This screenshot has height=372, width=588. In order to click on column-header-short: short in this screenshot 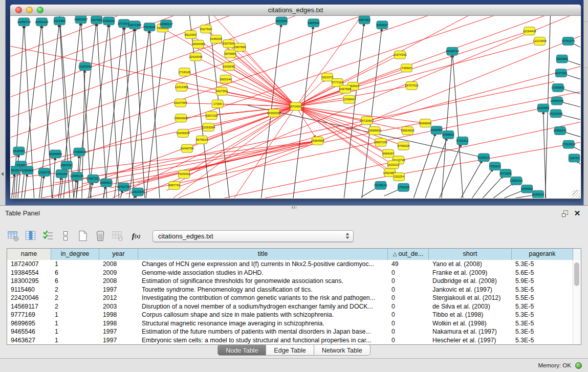, I will do `click(470, 254)`.